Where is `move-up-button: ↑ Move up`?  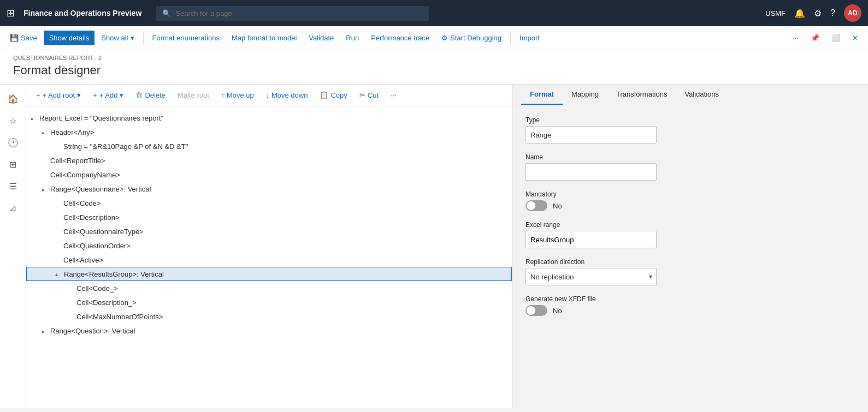 move-up-button: ↑ Move up is located at coordinates (238, 95).